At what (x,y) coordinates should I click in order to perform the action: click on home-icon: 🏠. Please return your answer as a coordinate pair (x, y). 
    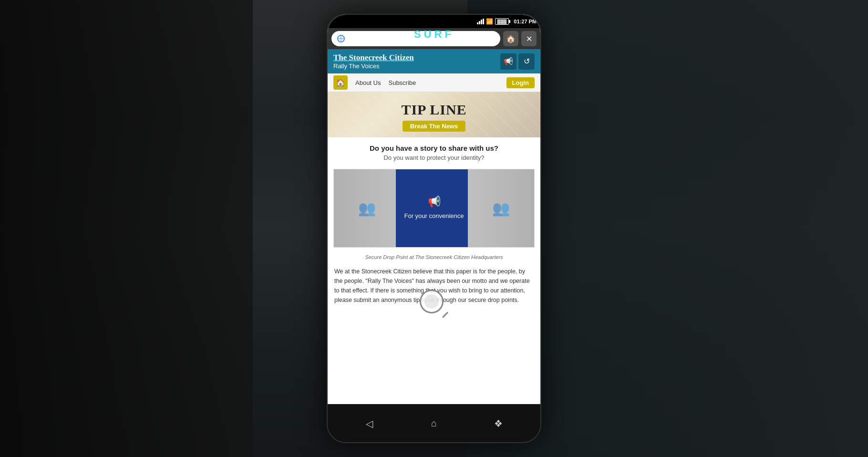
    Looking at the image, I should click on (511, 39).